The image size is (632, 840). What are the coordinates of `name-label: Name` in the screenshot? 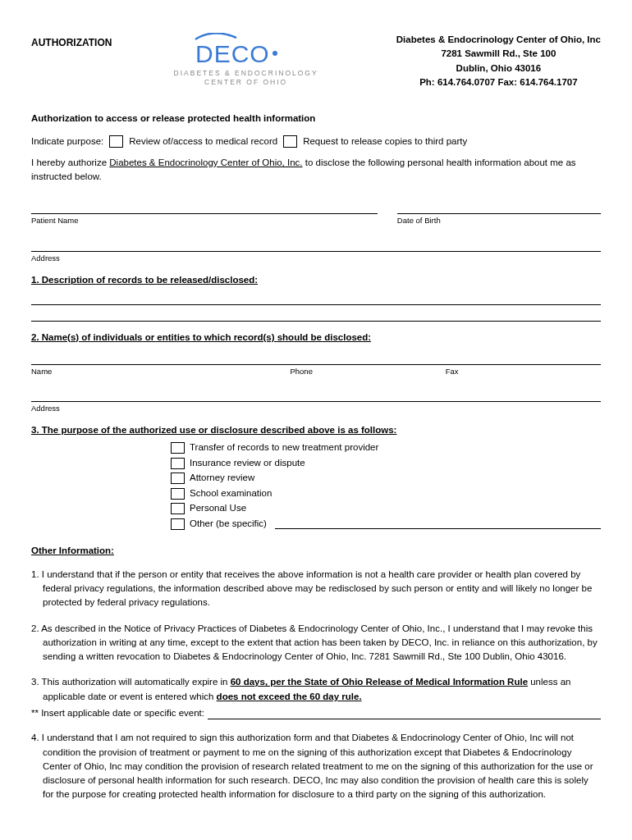 It's located at (161, 372).